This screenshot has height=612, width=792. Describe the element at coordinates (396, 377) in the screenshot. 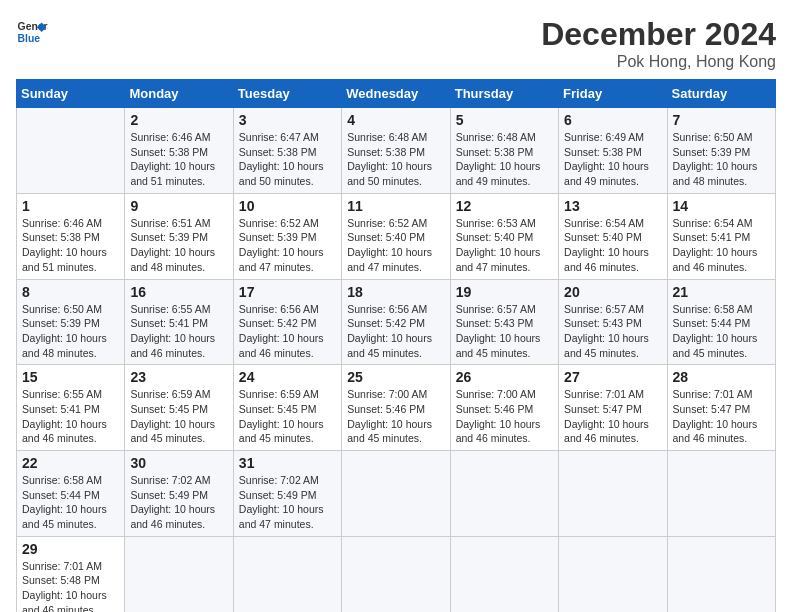

I see `day-number: 25` at that location.